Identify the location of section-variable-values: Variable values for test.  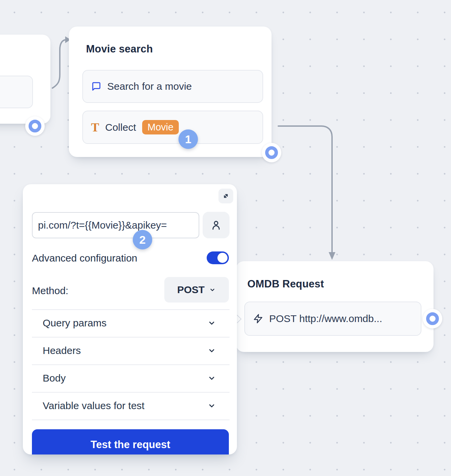
(131, 406).